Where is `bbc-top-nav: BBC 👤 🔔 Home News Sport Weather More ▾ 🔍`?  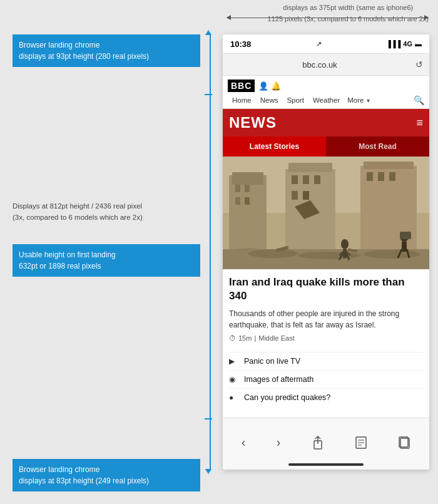 bbc-top-nav: BBC 👤 🔔 Home News Sport Weather More ▾ 🔍 is located at coordinates (326, 93).